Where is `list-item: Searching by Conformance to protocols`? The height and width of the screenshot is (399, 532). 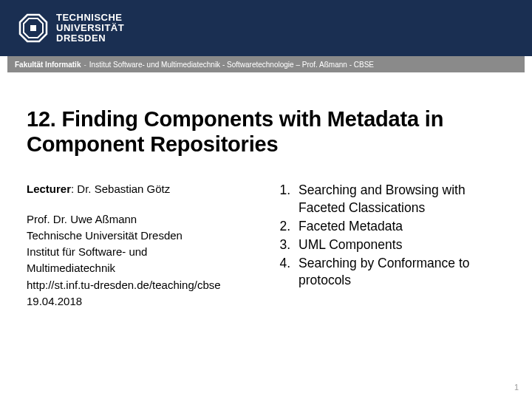
list-item: Searching by Conformance to protocols is located at coordinates (400, 272).